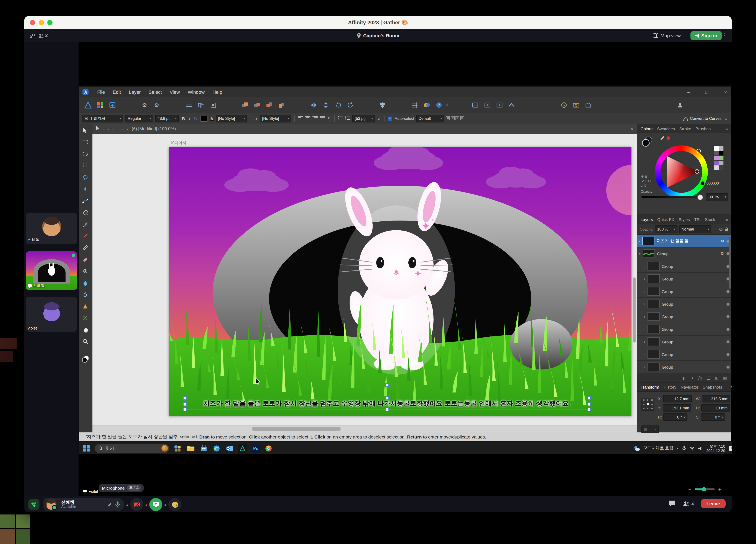 The width and height of the screenshot is (756, 544). I want to click on camera-options-chevron: ▴, so click(146, 504).